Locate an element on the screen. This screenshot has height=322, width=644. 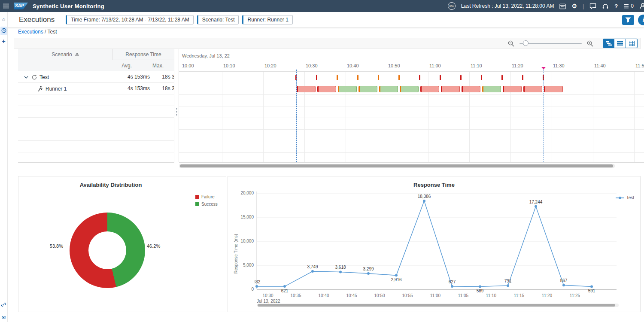
support-headset-icon is located at coordinates (605, 6).